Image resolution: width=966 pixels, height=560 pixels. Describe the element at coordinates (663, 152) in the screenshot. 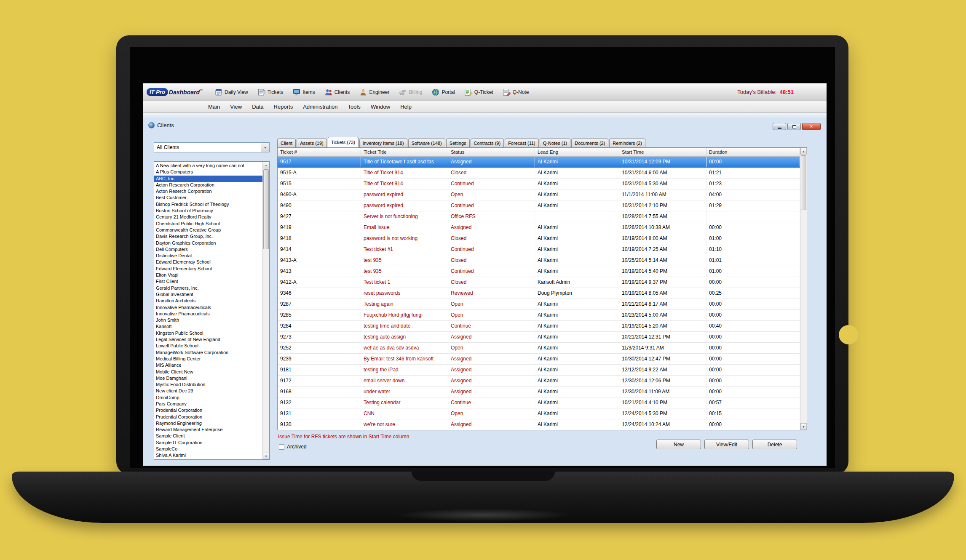

I see `column-start-time: Start Time` at that location.